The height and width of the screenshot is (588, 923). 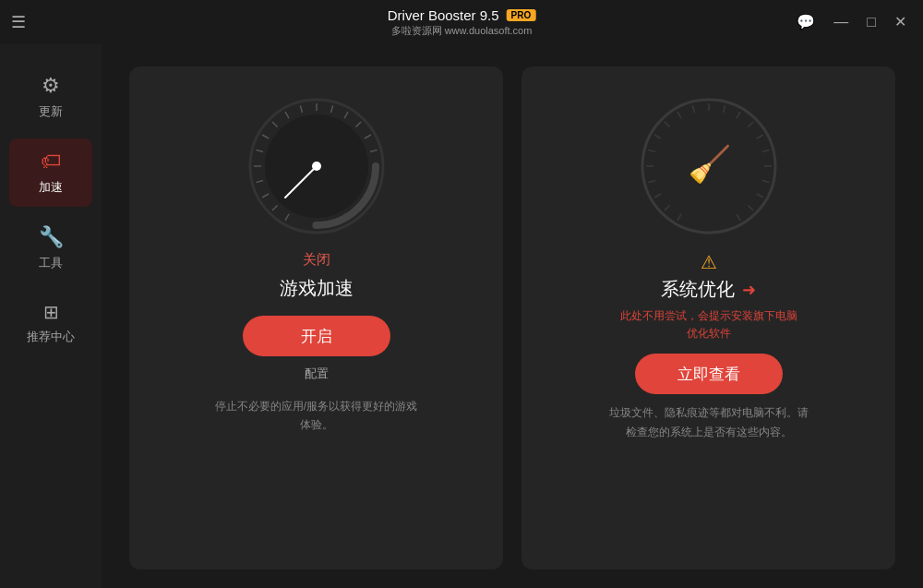 What do you see at coordinates (698, 290) in the screenshot?
I see `sys-optimize-title: 系统优化` at bounding box center [698, 290].